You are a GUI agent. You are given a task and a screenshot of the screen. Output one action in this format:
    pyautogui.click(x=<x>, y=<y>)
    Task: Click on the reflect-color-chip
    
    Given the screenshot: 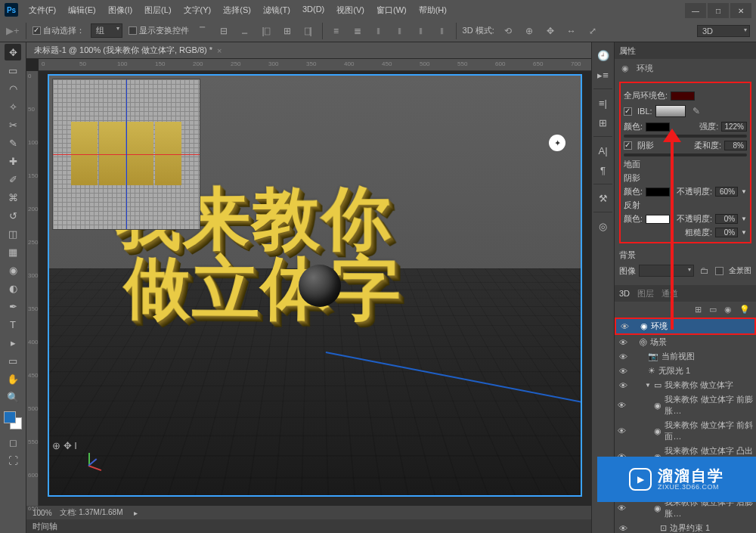 What is the action you would take?
    pyautogui.click(x=658, y=219)
    